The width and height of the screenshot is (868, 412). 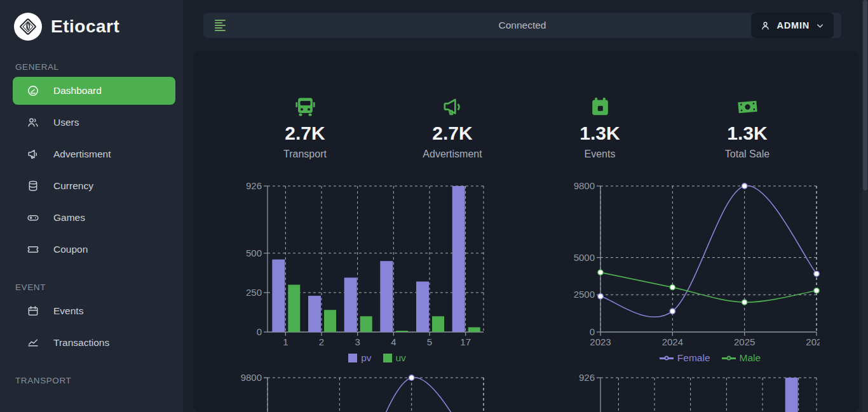 What do you see at coordinates (393, 342) in the screenshot?
I see `svg-text: 4` at bounding box center [393, 342].